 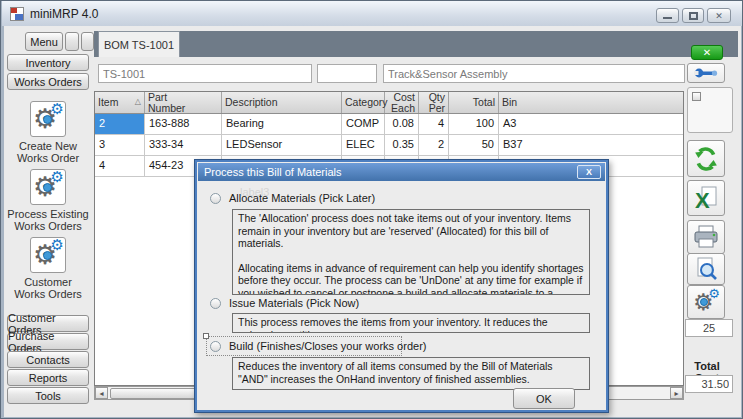 I want to click on description-field, so click(x=534, y=74).